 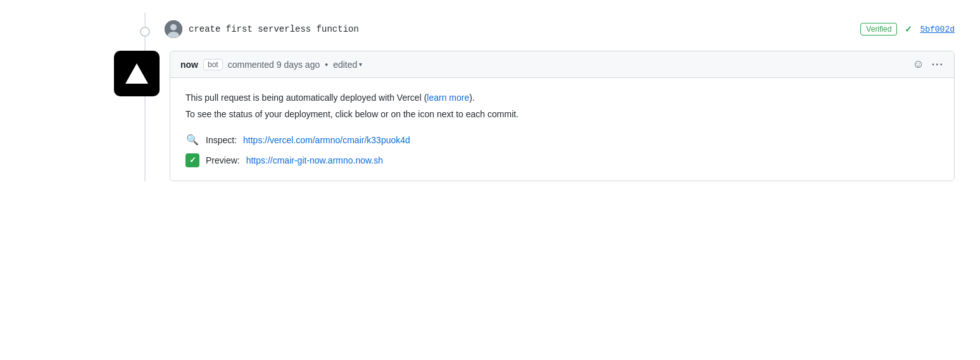 I want to click on commit-hash: 5bf002d, so click(x=937, y=29).